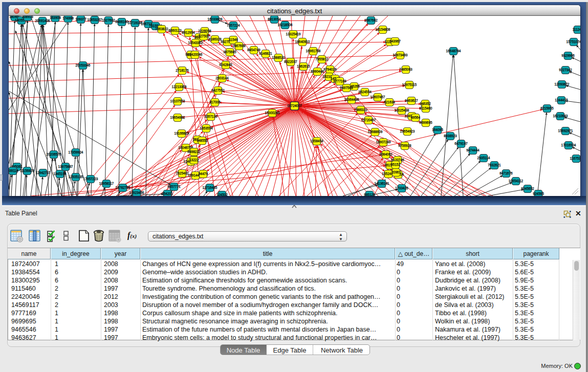 The width and height of the screenshot is (588, 372). Describe the element at coordinates (396, 165) in the screenshot. I see `svg-text: 95152` at that location.